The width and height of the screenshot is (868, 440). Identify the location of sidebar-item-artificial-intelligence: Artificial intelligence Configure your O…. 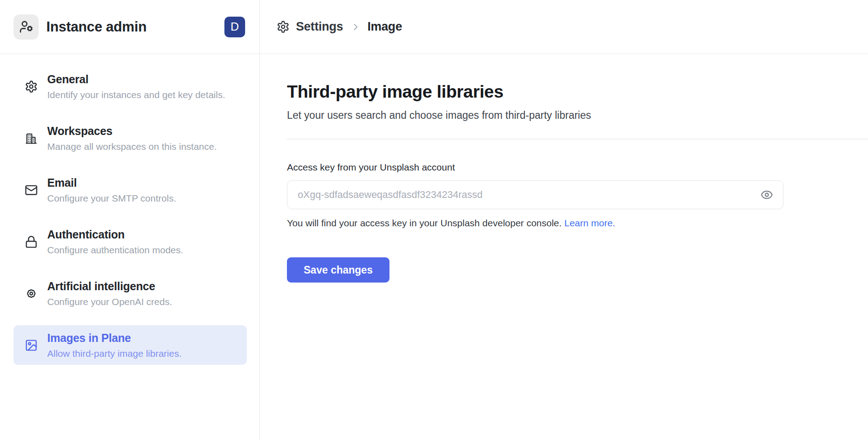
(130, 293).